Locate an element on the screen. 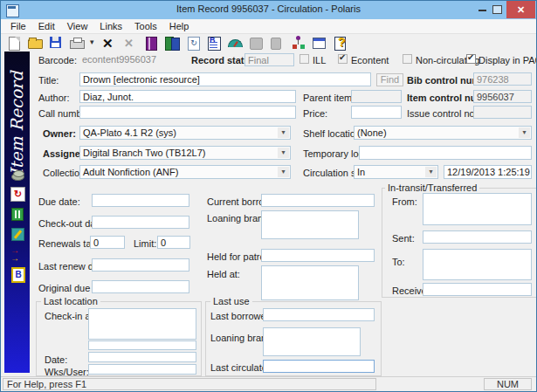 The height and width of the screenshot is (392, 537). last-borrower-field is located at coordinates (319, 314).